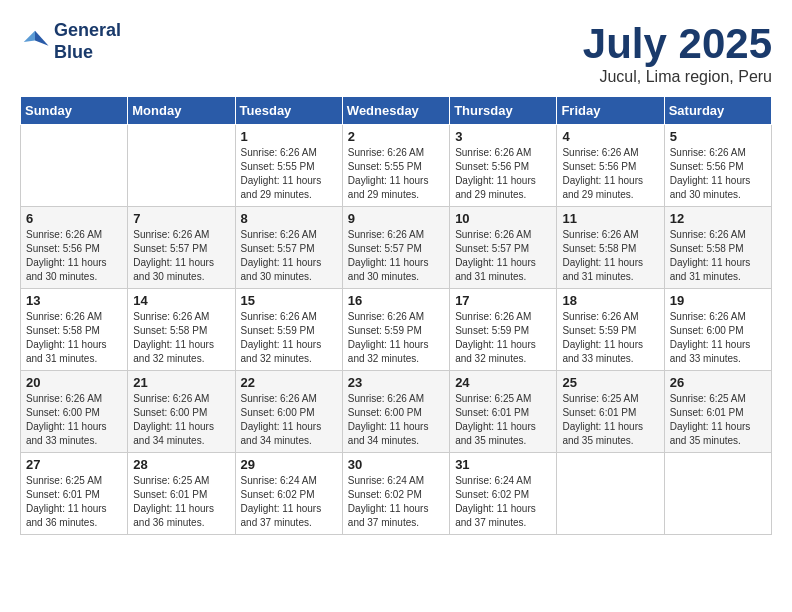  I want to click on calendar-week-row: 20Sunrise: 6:26 AMSunset: 6:00 PMDayligh…, so click(396, 412).